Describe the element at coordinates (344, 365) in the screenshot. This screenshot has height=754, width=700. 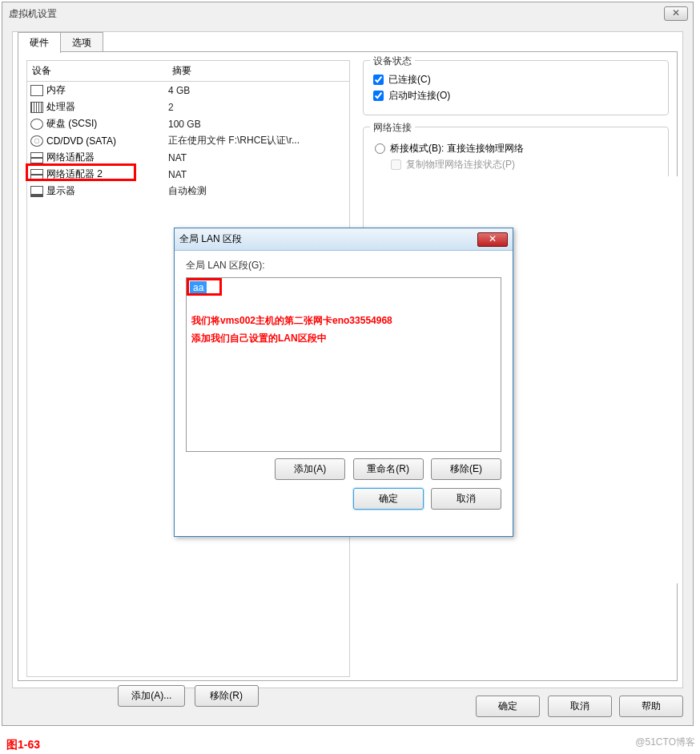
I see `lan-segment-listbox: aa 我们将vms002主机的第二张网卡eno33554968 添加我们自己设置…` at that location.